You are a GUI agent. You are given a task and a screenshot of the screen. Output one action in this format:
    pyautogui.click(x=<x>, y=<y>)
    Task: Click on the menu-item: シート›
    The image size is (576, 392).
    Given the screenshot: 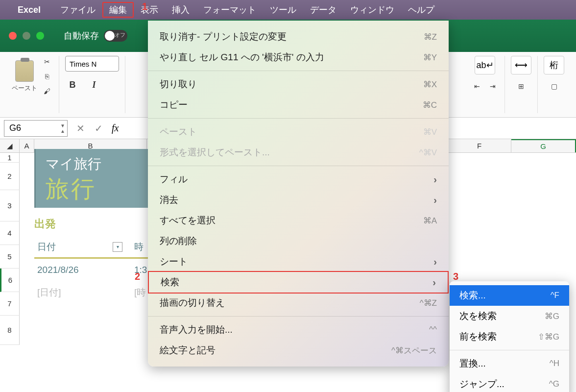 What is the action you would take?
    pyautogui.click(x=298, y=262)
    